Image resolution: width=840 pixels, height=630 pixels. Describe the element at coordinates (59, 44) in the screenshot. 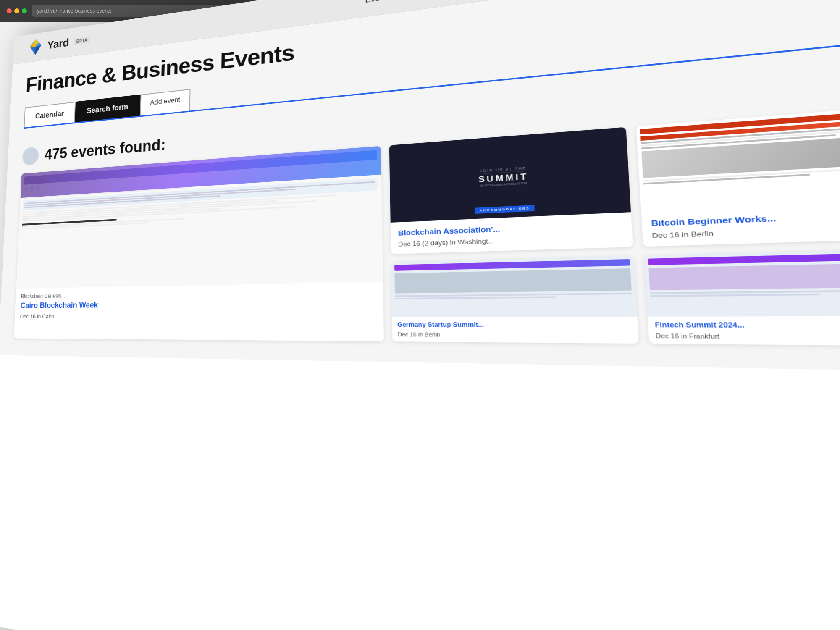

I see `logo-area: Yard BETA` at that location.